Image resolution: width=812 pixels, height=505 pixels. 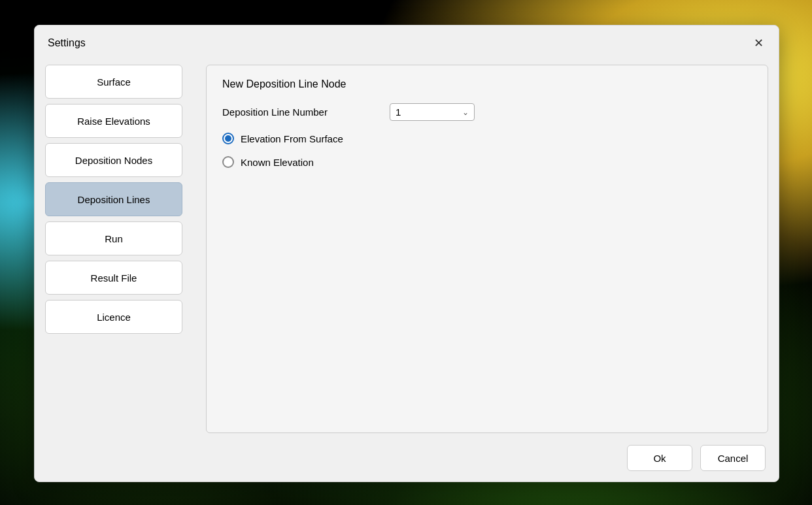 I want to click on elevation-from-surface-label: Elevation From Surface, so click(x=292, y=138).